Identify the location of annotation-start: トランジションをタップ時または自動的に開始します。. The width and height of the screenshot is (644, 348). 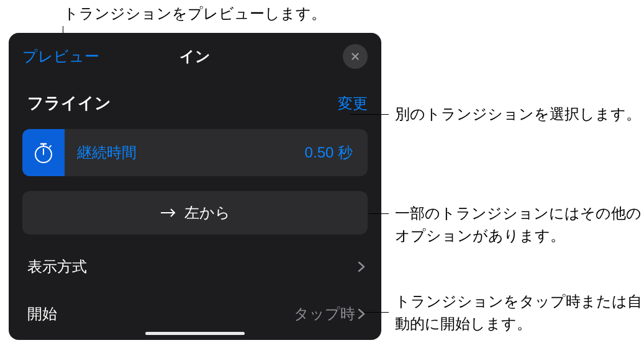
(519, 313).